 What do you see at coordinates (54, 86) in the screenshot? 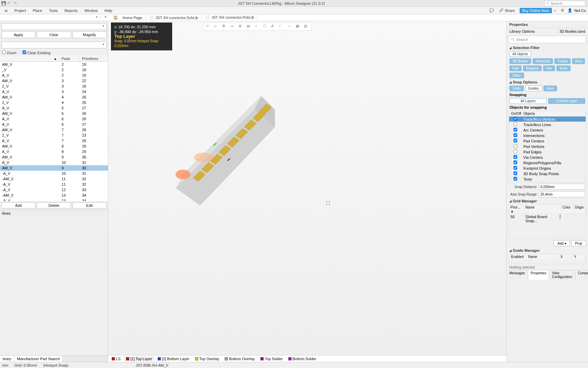
I see `footprint-row: 2_V318` at bounding box center [54, 86].